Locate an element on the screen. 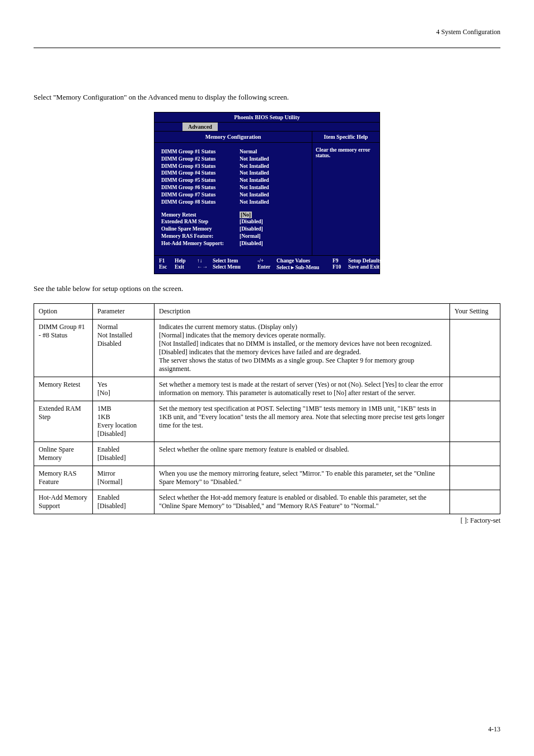 The height and width of the screenshot is (756, 534). label-select-menu: Select Menu is located at coordinates (235, 267).